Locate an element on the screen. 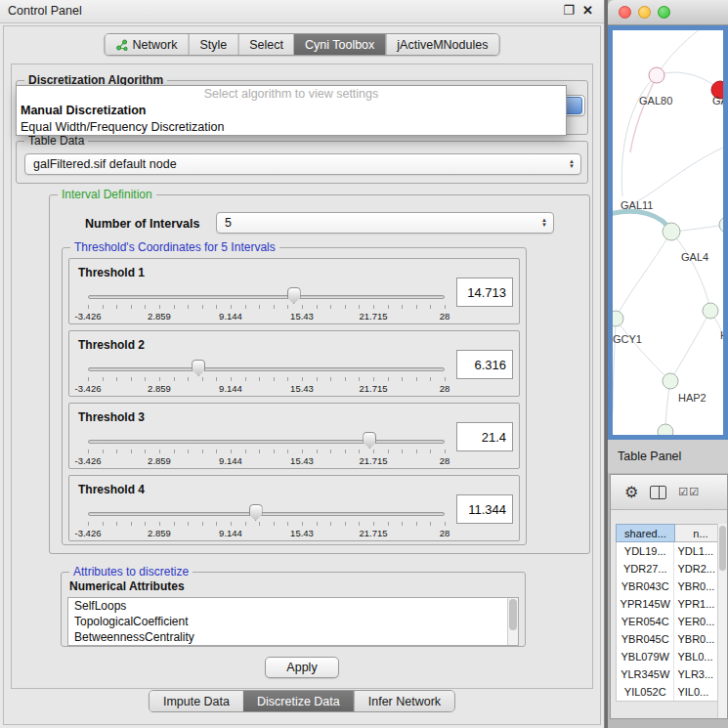  node-label: HAP2 is located at coordinates (692, 398).